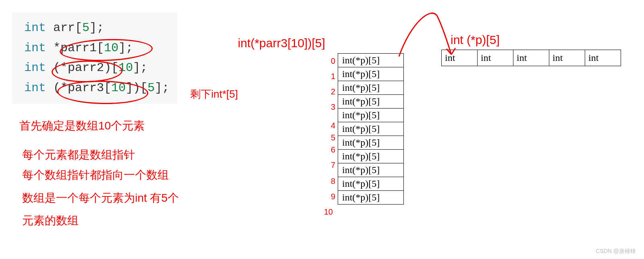 The image size is (644, 259). What do you see at coordinates (96, 175) in the screenshot?
I see `note-3: 每个数组指针都指向一个数组` at bounding box center [96, 175].